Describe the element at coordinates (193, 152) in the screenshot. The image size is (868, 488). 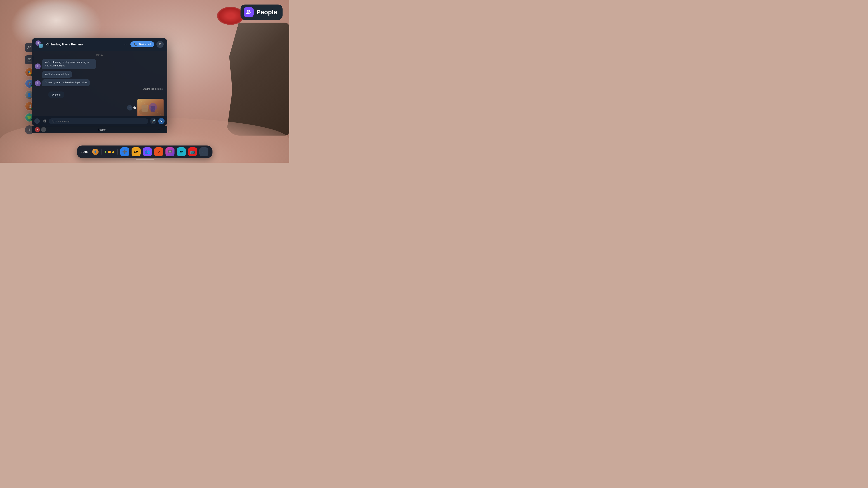
I see `tv-app-button: 📺` at that location.